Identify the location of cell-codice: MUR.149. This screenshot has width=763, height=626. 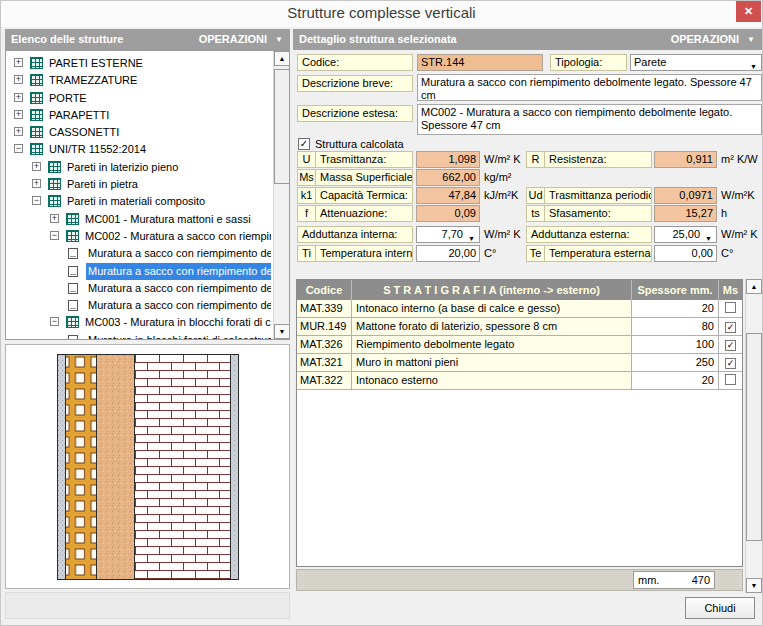
(324, 326).